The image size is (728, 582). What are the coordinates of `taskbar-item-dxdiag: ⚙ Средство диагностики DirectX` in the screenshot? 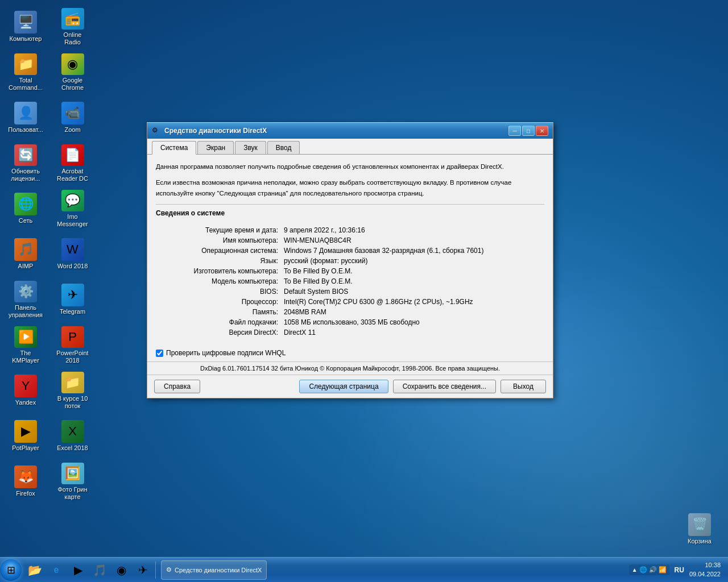 It's located at (214, 570).